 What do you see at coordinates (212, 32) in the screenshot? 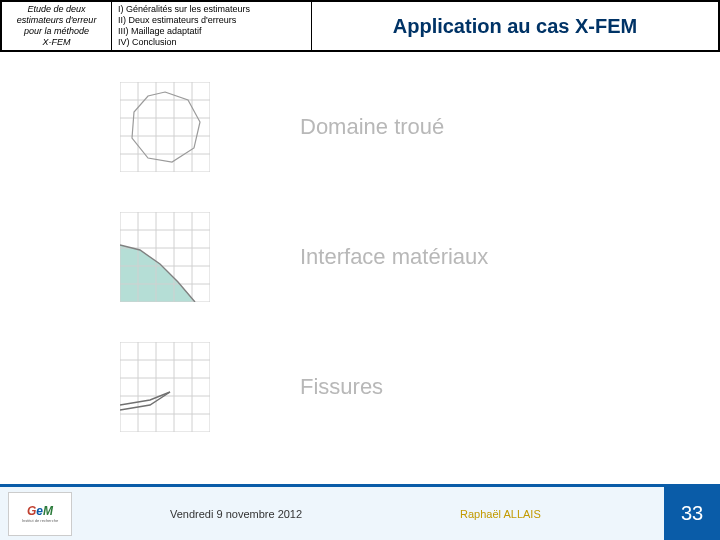
I see `toc-item-iii: III) Maillage adaptatif` at bounding box center [212, 32].